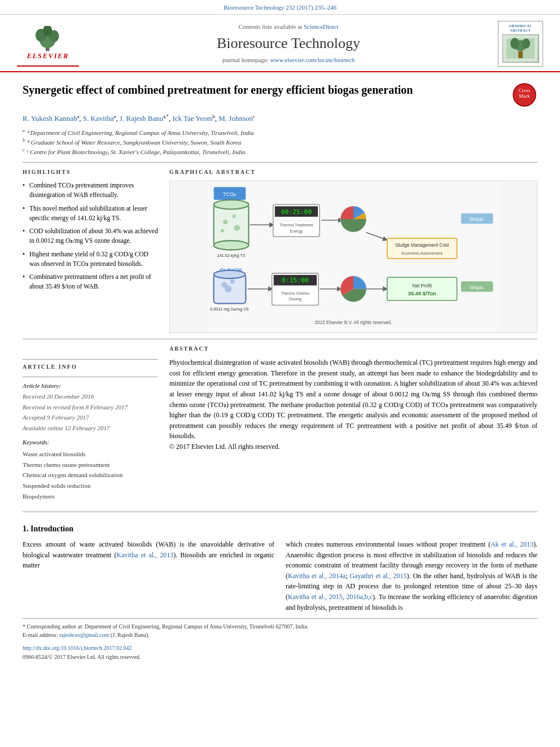 Image resolution: width=560 pixels, height=747 pixels. What do you see at coordinates (90, 454) in the screenshot?
I see `keyword-1: Waste activated biosolids` at bounding box center [90, 454].